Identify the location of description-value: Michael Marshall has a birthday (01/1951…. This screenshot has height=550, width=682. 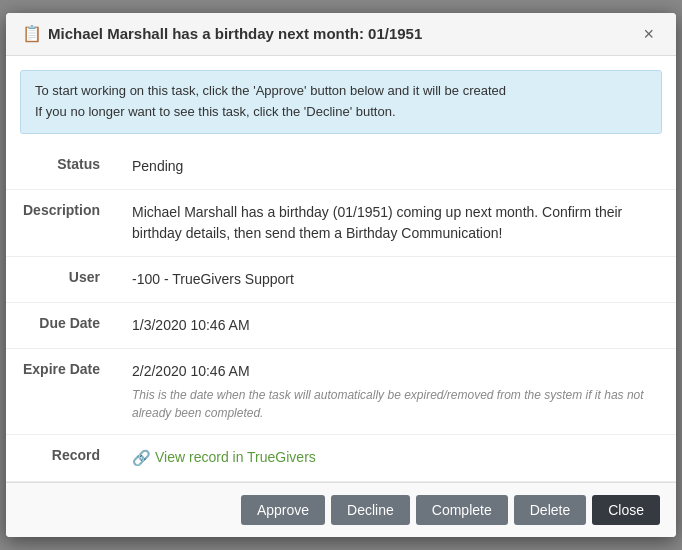
(396, 222).